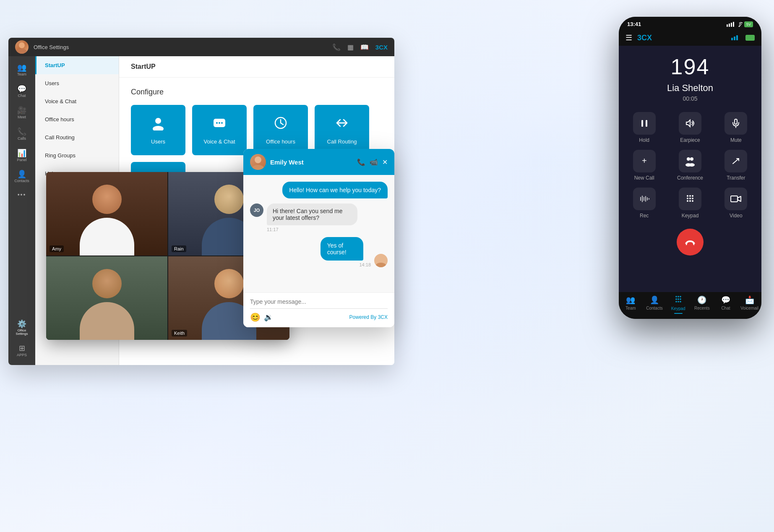 The image size is (774, 532). Describe the element at coordinates (319, 218) in the screenshot. I see `chat-message-2: JO Hi there! Can you send me your latest…` at that location.